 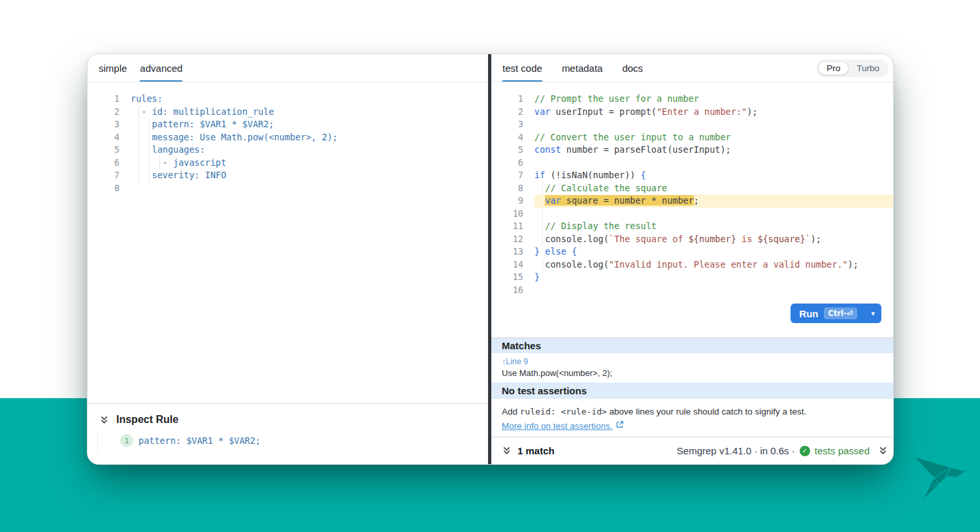 What do you see at coordinates (528, 450) in the screenshot?
I see `match-count-toggle: 1 match` at bounding box center [528, 450].